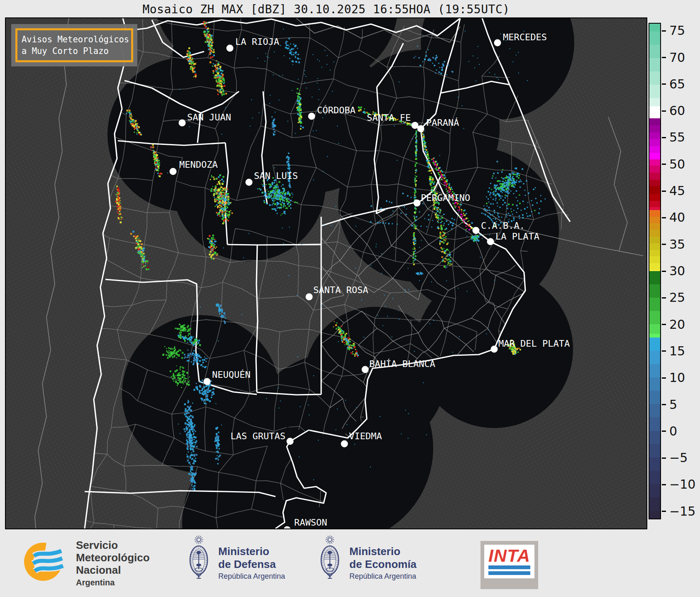 Image resolution: width=700 pixels, height=597 pixels. Describe the element at coordinates (517, 237) in the screenshot. I see `city-label-la-plata: LA PLATA` at that location.